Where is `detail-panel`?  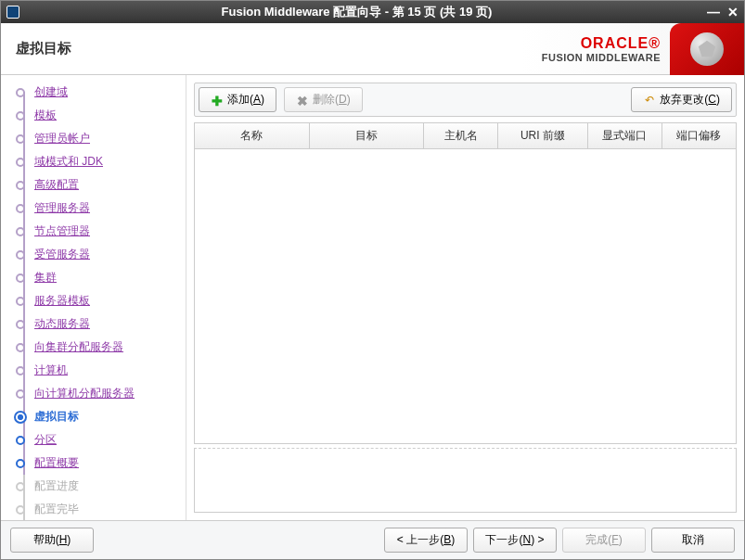 detail-panel is located at coordinates (466, 480).